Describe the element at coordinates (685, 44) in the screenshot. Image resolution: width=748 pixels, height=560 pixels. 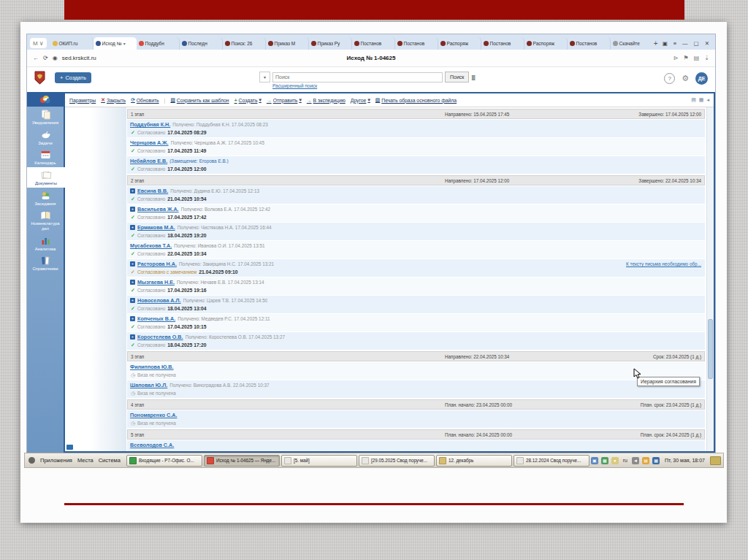
I see `minimize-icon: —` at that location.